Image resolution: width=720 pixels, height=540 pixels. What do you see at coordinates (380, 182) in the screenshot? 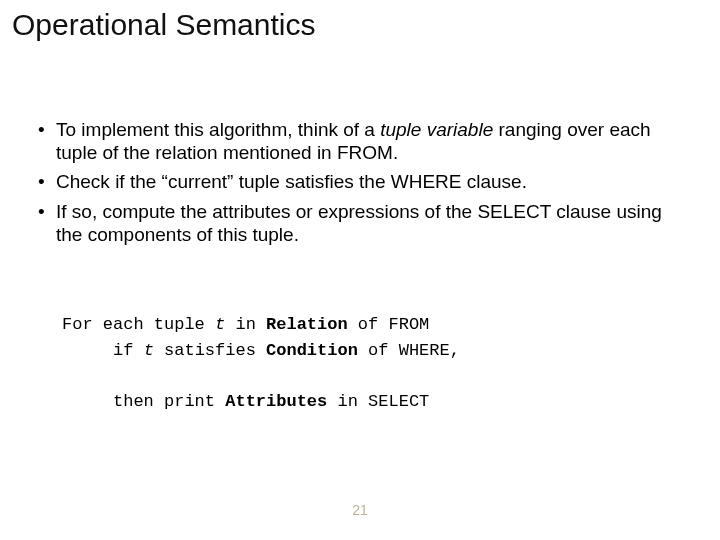
I see `bullet-2-text-post: tuple satisfies the WHERE clause.` at bounding box center [380, 182].